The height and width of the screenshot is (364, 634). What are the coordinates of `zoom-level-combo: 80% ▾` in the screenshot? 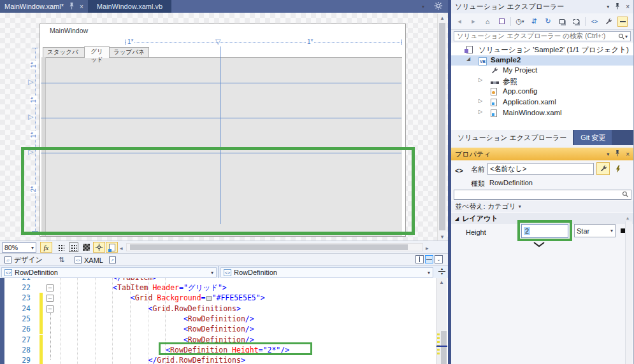 It's located at (19, 248).